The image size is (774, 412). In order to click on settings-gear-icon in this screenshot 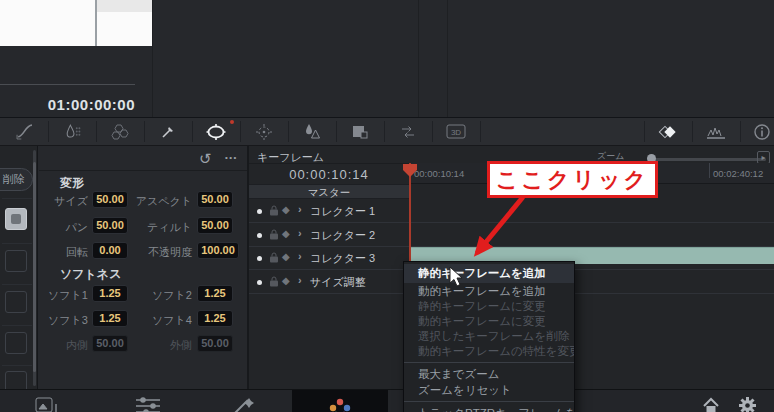, I will do `click(748, 404)`.